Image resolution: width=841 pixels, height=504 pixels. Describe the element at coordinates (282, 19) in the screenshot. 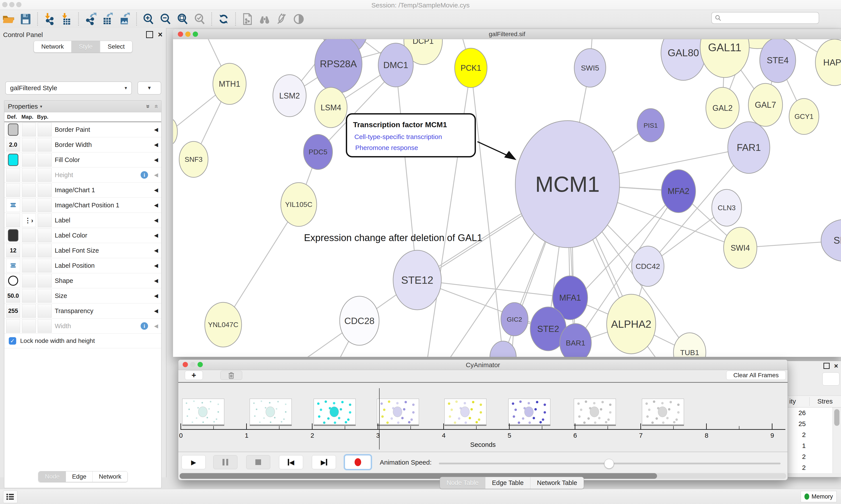

I see `hide-details-icon` at that location.